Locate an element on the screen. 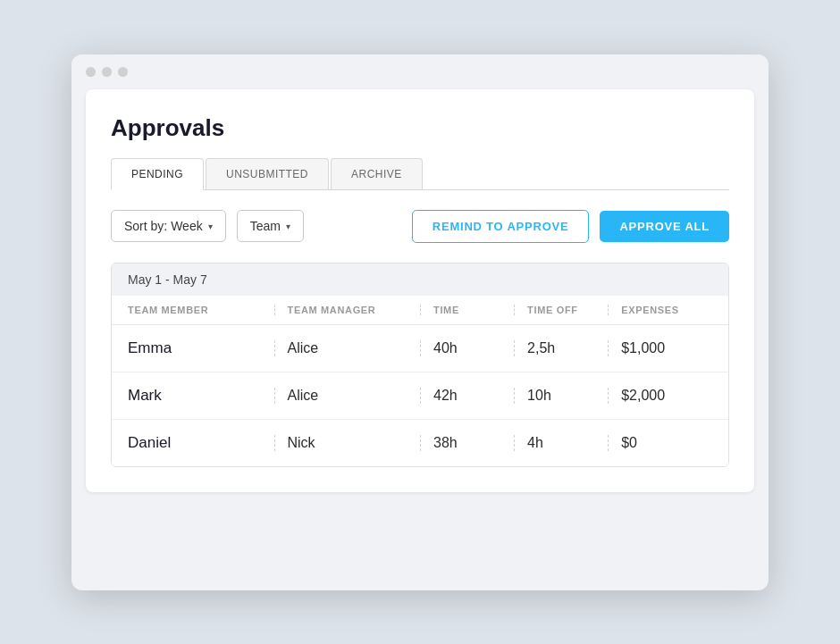 The image size is (840, 644). tab-bar: PENDING UNSUBMITTED ARCHIVE is located at coordinates (420, 174).